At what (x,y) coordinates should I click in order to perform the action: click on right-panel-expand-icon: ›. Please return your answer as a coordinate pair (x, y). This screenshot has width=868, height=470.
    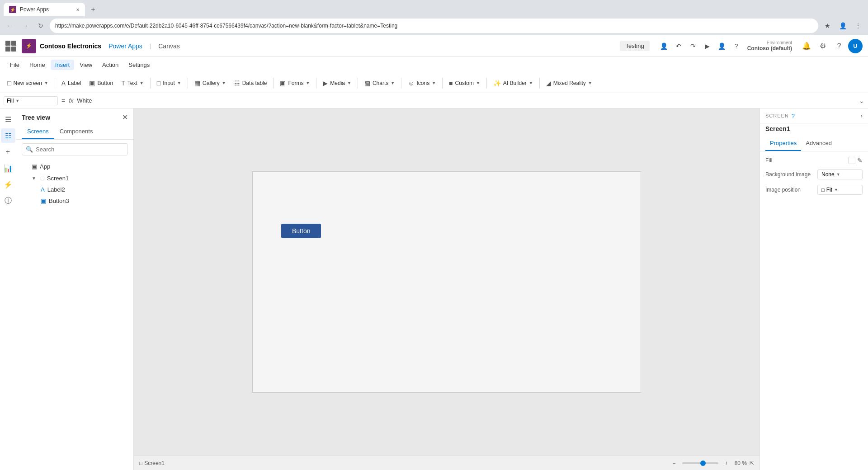
    Looking at the image, I should click on (862, 116).